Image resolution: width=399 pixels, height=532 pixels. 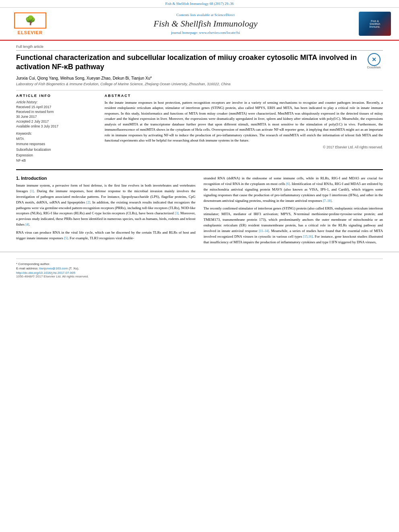 What do you see at coordinates (244, 129) in the screenshot?
I see `abstract-column: Abstract In the innate immune responses …` at bounding box center [244, 129].